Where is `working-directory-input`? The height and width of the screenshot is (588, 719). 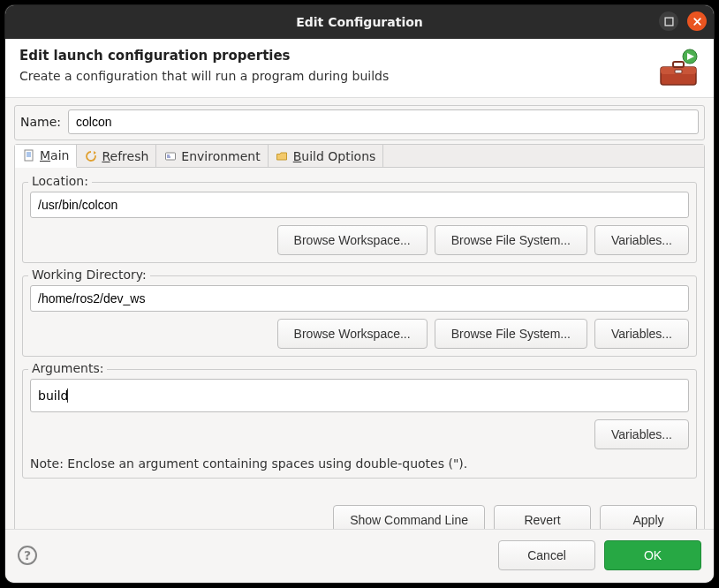 working-directory-input is located at coordinates (360, 298).